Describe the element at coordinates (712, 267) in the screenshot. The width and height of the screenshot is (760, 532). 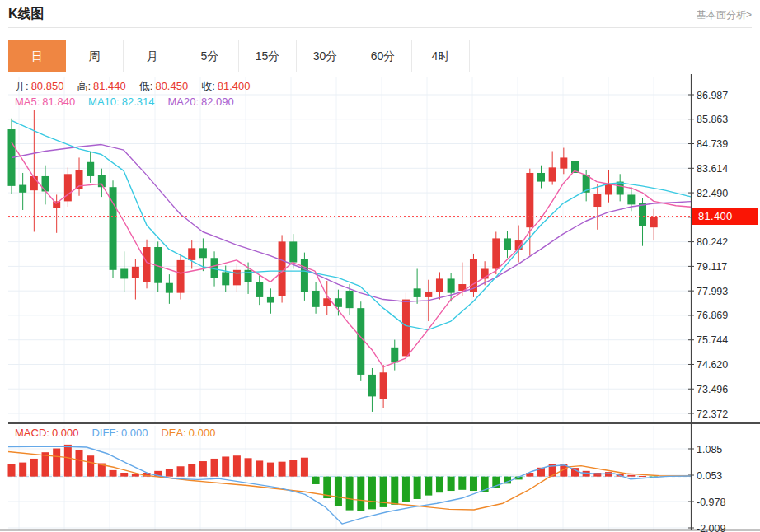
I see `y-axis-label: 79.117` at that location.